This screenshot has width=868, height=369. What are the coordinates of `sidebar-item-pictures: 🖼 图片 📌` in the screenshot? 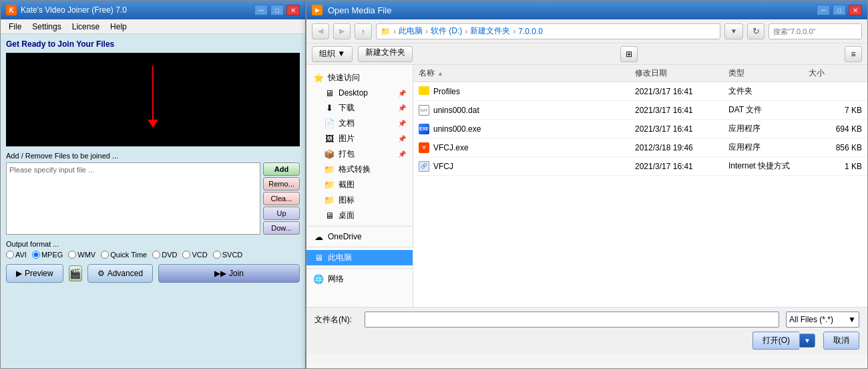 It's located at (359, 139).